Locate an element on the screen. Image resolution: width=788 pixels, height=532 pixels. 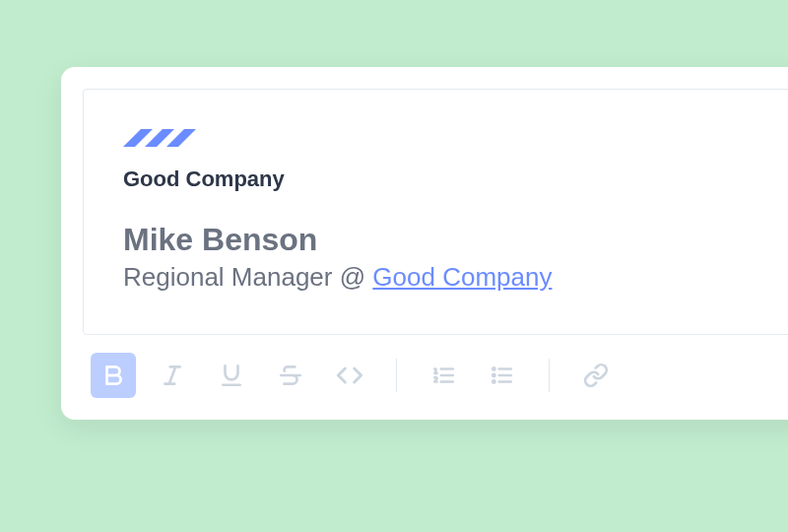
company-link: Good Company is located at coordinates (462, 277).